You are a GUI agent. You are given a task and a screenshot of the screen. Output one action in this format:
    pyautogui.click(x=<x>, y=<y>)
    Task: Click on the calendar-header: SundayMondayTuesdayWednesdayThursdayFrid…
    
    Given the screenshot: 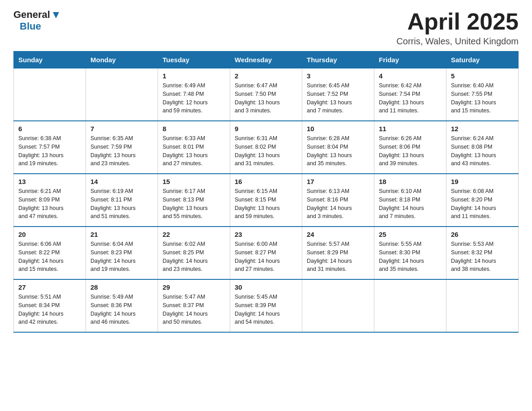 What is the action you would take?
    pyautogui.click(x=266, y=60)
    